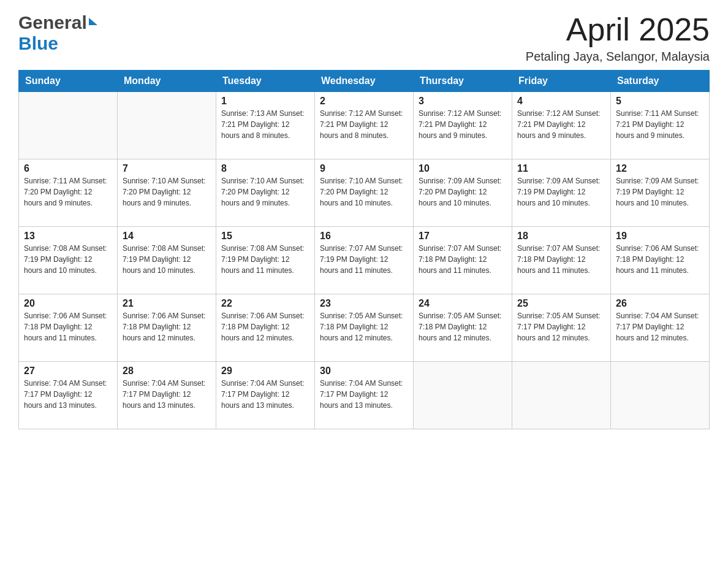 The width and height of the screenshot is (728, 563). I want to click on day-number: 21, so click(167, 304).